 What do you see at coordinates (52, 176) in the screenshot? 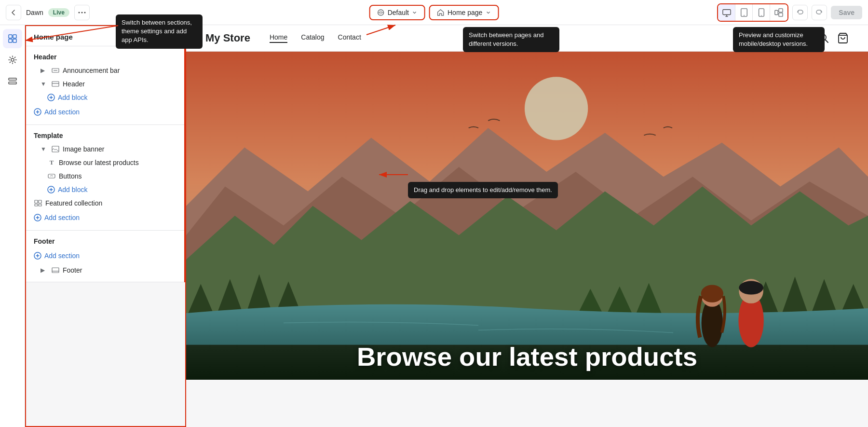
I see `button-icon` at bounding box center [52, 176].